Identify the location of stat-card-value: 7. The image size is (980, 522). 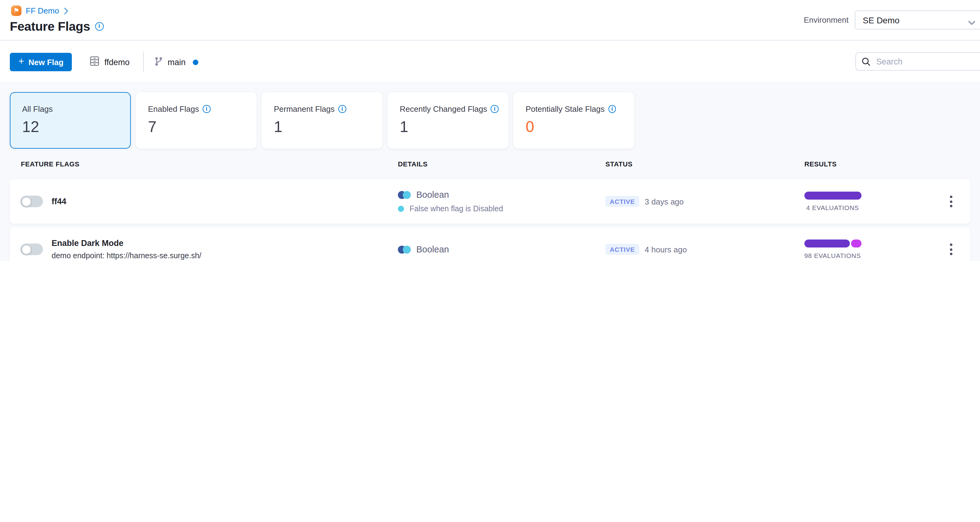
(202, 127).